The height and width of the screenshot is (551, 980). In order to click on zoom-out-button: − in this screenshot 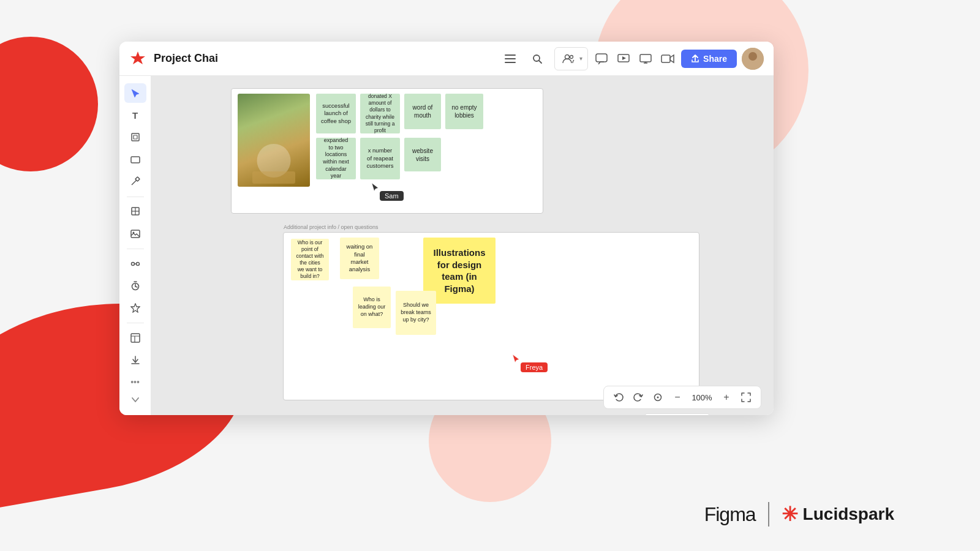, I will do `click(677, 397)`.